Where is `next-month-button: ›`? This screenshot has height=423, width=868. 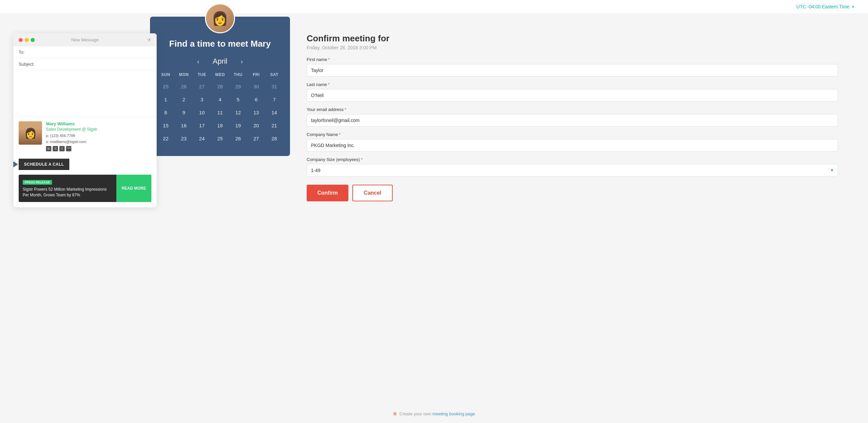 next-month-button: › is located at coordinates (242, 61).